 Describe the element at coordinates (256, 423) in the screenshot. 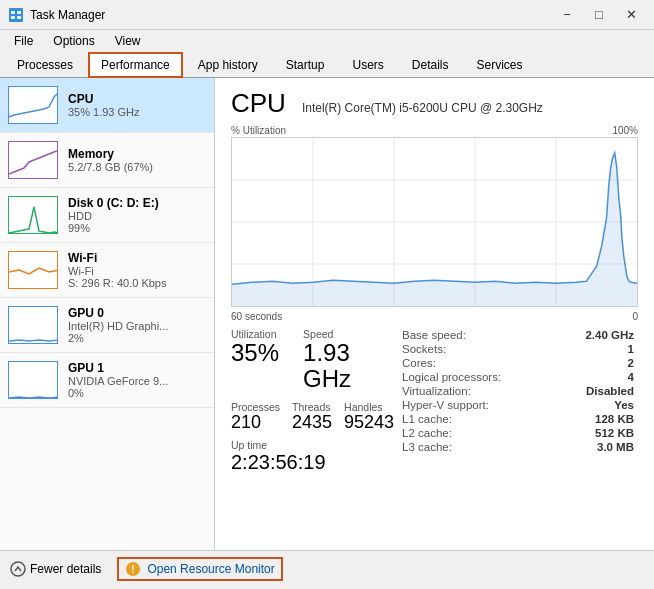

I see `processes-value: 210` at that location.